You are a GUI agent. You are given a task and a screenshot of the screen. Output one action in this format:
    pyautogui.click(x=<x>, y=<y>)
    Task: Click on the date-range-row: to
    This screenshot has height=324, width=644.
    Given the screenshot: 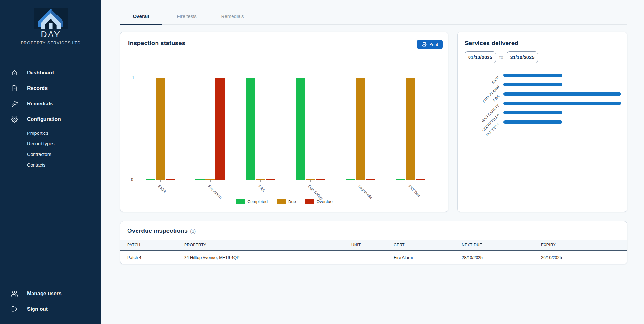 What is the action you would take?
    pyautogui.click(x=542, y=57)
    